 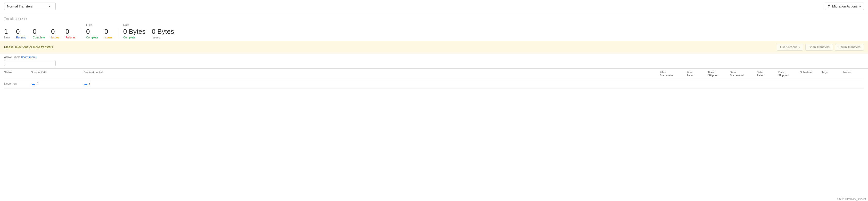 I want to click on active-filters-text: Active Filters, so click(x=12, y=57).